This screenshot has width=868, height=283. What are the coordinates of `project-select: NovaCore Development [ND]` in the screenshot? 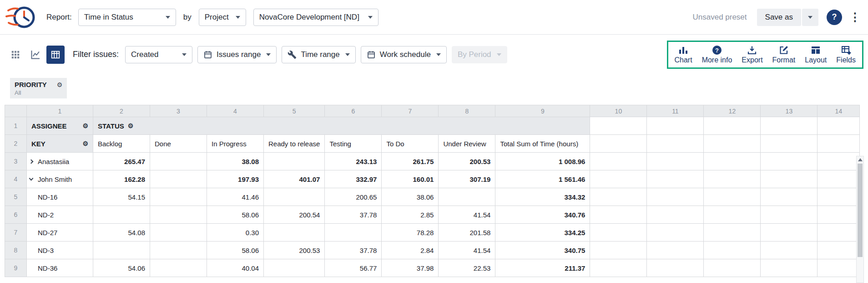 It's located at (316, 17).